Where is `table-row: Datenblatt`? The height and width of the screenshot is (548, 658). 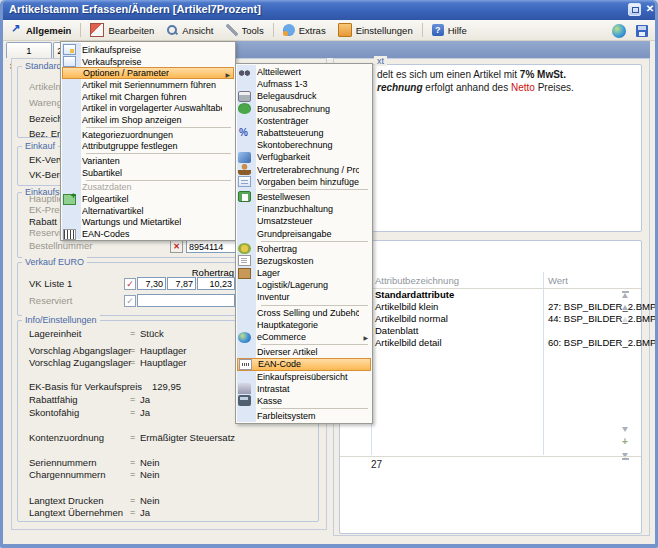
table-row: Datenblatt is located at coordinates (490, 331).